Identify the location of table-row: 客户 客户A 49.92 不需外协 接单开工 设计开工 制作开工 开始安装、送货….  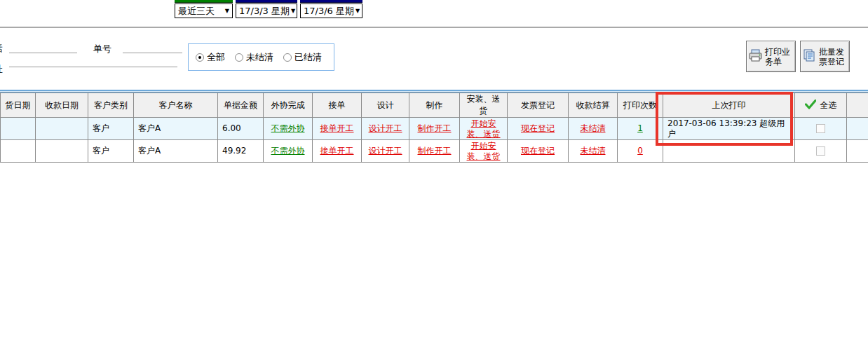
(435, 151).